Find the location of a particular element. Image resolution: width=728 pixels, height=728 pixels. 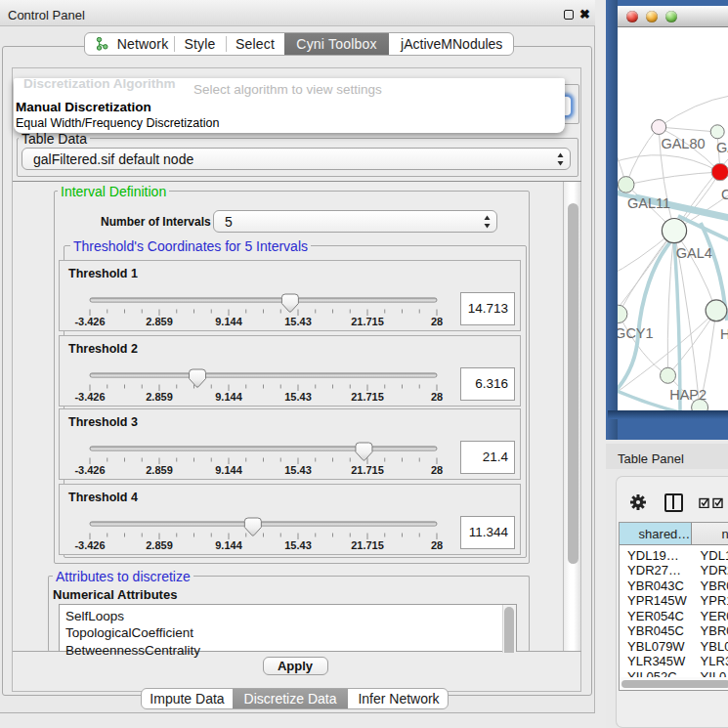

svg-text: GA is located at coordinates (722, 148).